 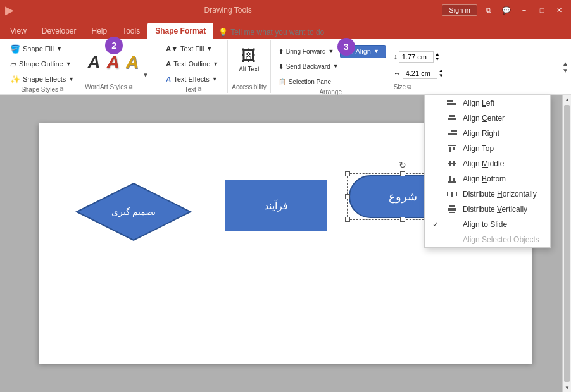 What do you see at coordinates (542, 10) in the screenshot?
I see `restore-button: □` at bounding box center [542, 10].